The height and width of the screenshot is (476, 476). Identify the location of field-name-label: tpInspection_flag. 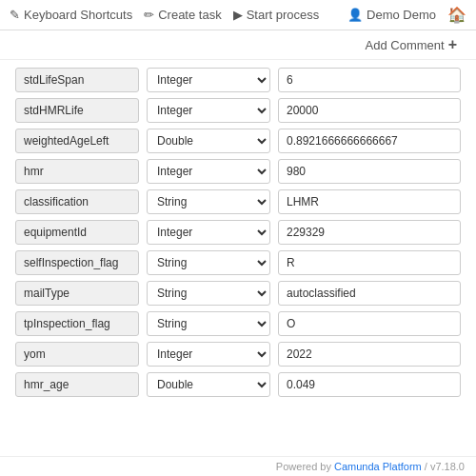
(77, 324).